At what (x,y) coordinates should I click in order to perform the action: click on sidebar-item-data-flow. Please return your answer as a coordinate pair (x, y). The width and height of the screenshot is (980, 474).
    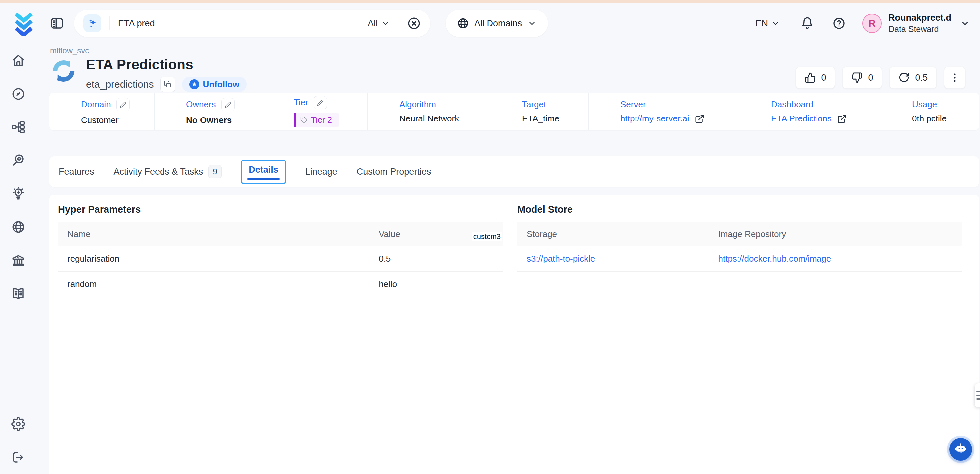
    Looking at the image, I should click on (18, 127).